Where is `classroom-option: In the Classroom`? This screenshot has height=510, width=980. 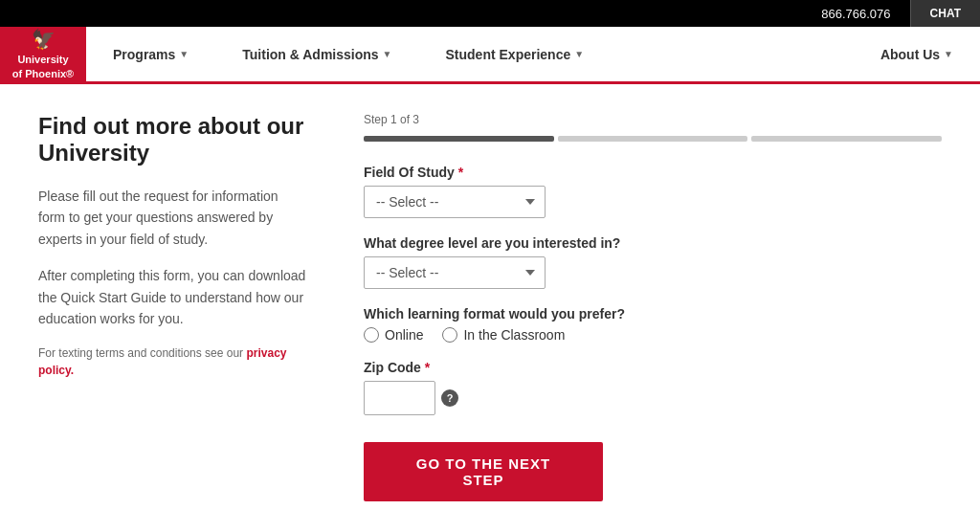 classroom-option: In the Classroom is located at coordinates (503, 335).